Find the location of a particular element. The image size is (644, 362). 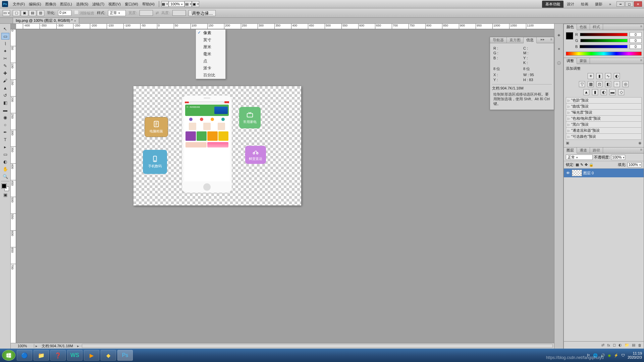

marquee-new-icon: ▢ is located at coordinates (16, 13).